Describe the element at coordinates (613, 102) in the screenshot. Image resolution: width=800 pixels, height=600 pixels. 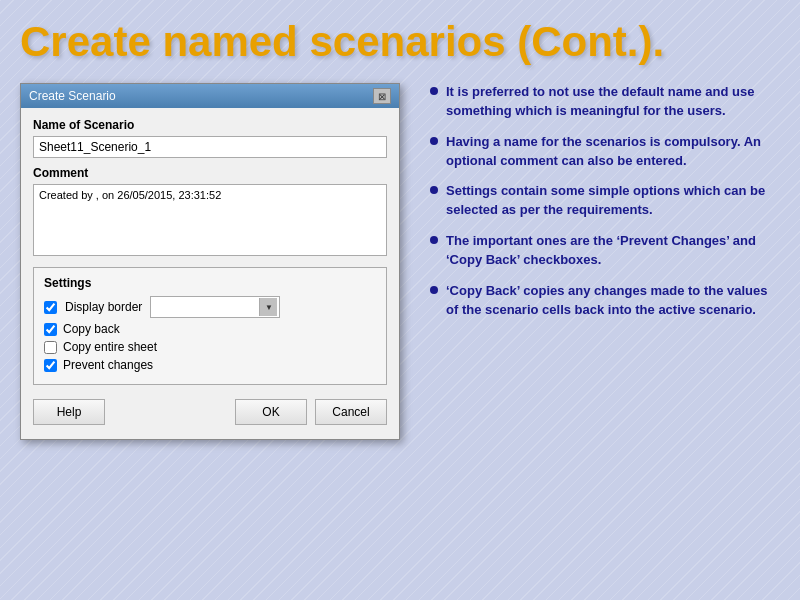
I see `bullet-text-1: It is preferred to not use the default n…` at that location.